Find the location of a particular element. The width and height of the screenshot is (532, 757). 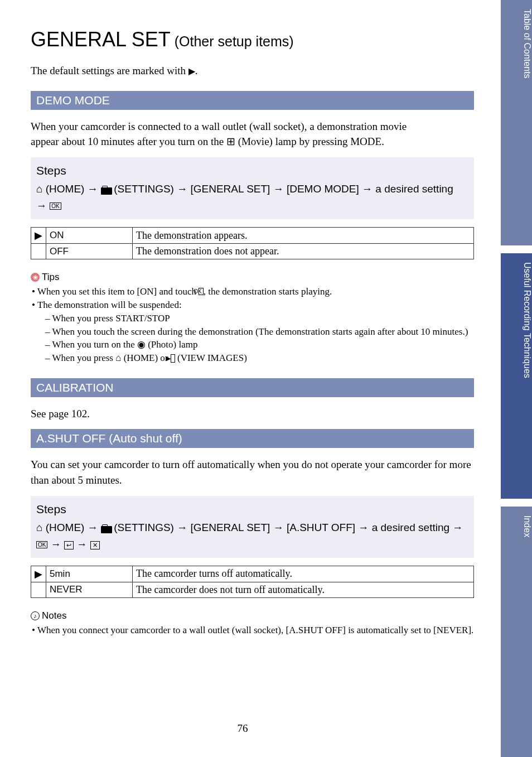

play-icon: ▶ is located at coordinates (173, 358).